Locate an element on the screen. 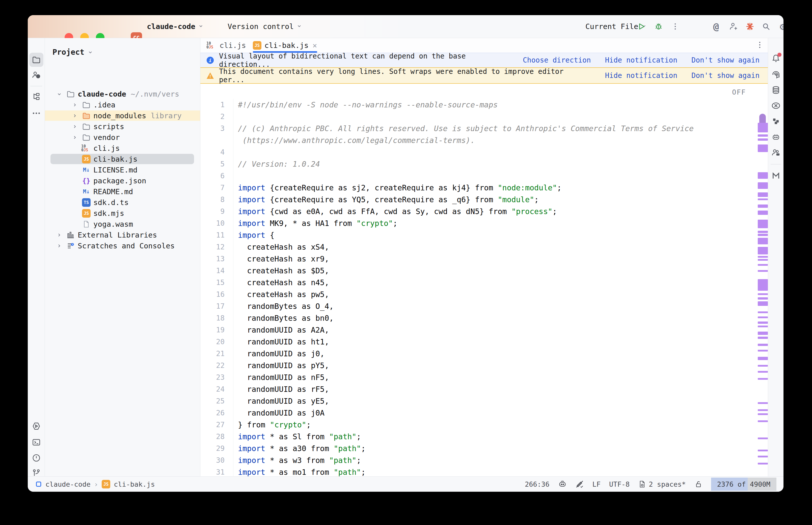 The image size is (812, 525). code-line: 28import * as Sl from "path"; is located at coordinates (484, 436).